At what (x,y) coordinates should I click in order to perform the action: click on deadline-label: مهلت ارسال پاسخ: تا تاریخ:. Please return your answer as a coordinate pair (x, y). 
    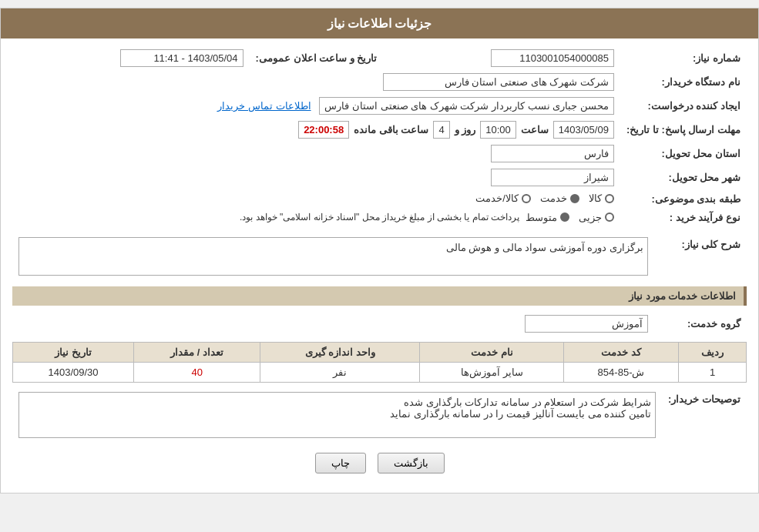
    Looking at the image, I should click on (683, 129).